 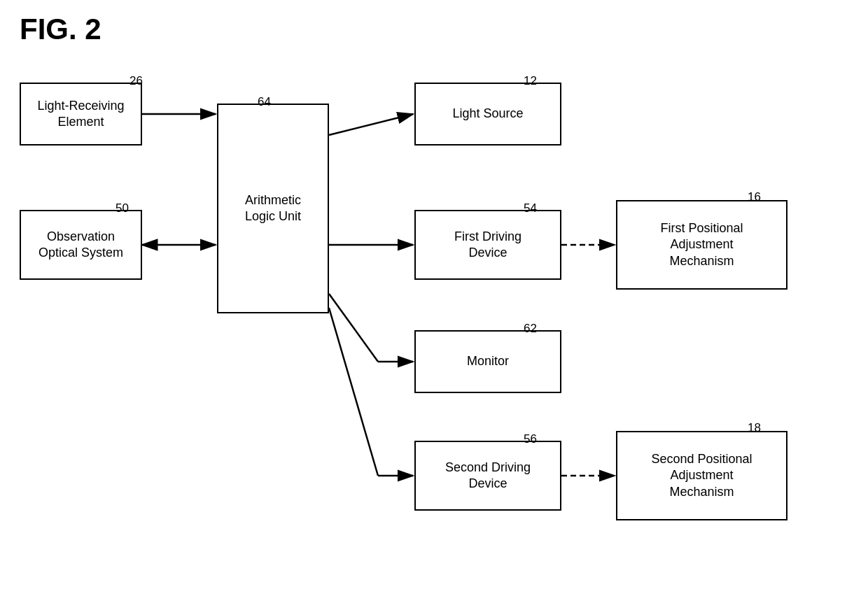 What do you see at coordinates (136, 81) in the screenshot?
I see `ref-26: 26` at bounding box center [136, 81].